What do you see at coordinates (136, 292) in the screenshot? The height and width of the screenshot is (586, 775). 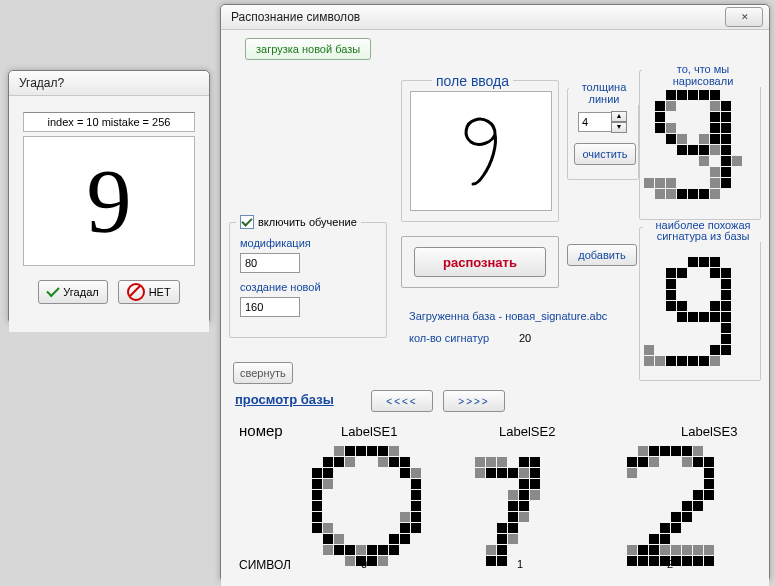 I see `no-icon` at bounding box center [136, 292].